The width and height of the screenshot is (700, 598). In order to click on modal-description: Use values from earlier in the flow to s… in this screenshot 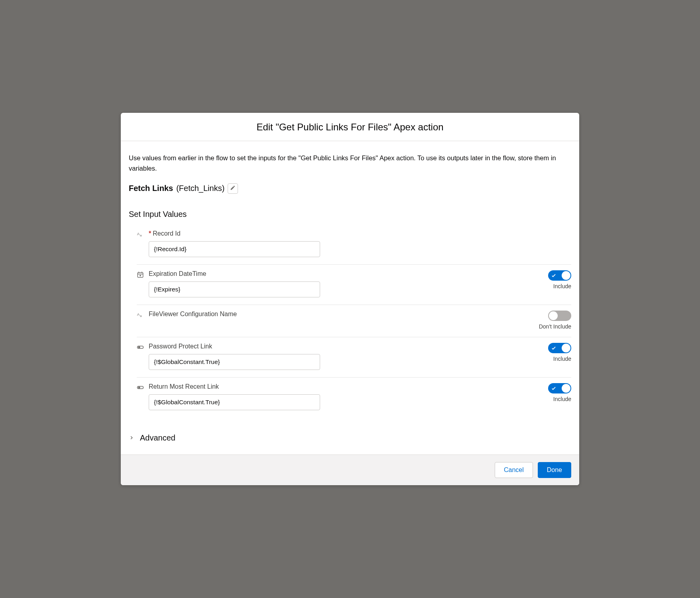, I will do `click(350, 163)`.